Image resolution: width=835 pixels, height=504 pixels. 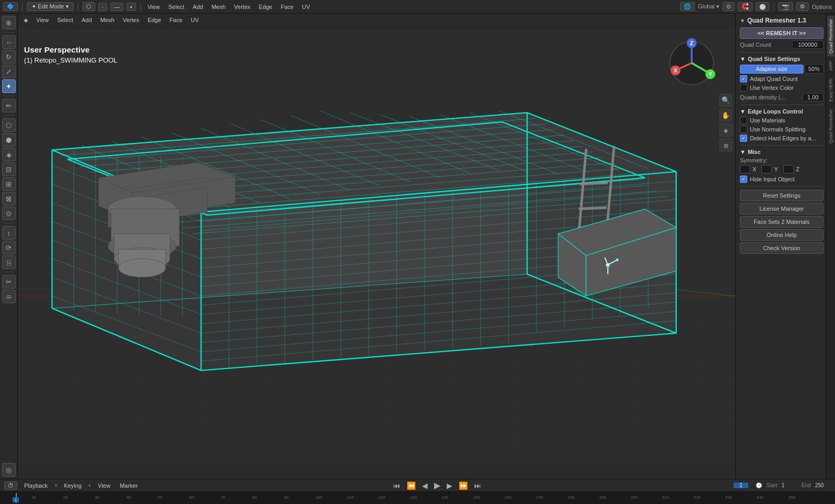 I want to click on quads-density-value: 1.00, so click(x=813, y=97).